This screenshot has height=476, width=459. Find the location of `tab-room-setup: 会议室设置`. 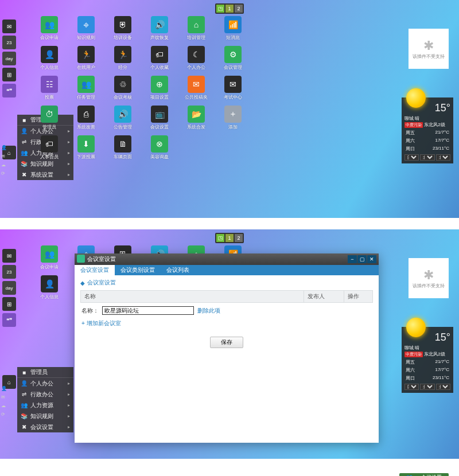

tab-room-setup: 会议室设置 is located at coordinates (95, 270).